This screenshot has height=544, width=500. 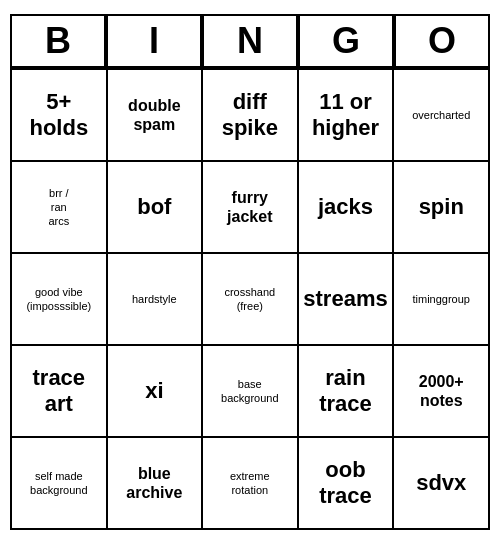 What do you see at coordinates (59, 299) in the screenshot?
I see `cell-r2-c0: good vibe(imposssible)` at bounding box center [59, 299].